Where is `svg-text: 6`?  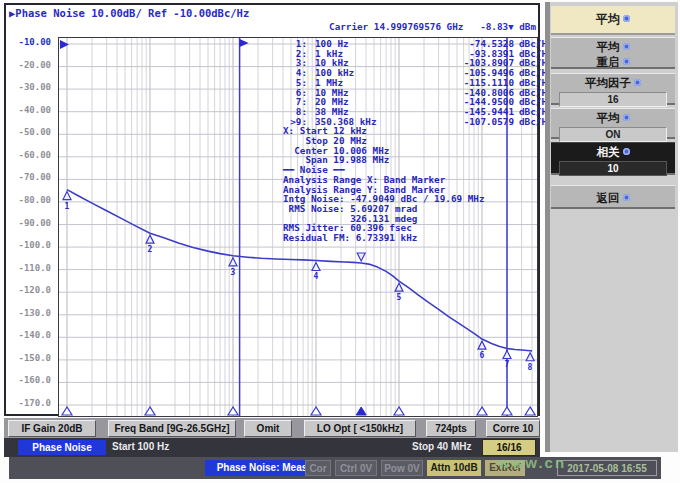 svg-text: 6 is located at coordinates (482, 356).